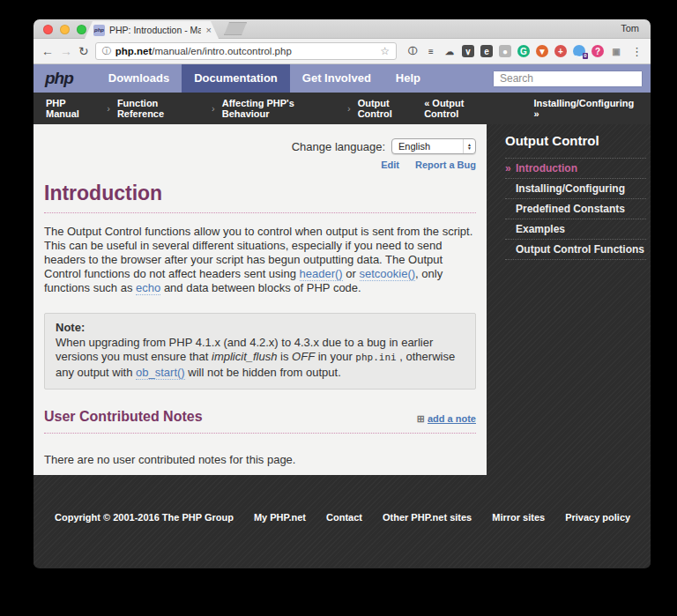  Describe the element at coordinates (260, 421) in the screenshot. I see `user-notes-header: User Contributed Notes ⊞add a note` at that location.